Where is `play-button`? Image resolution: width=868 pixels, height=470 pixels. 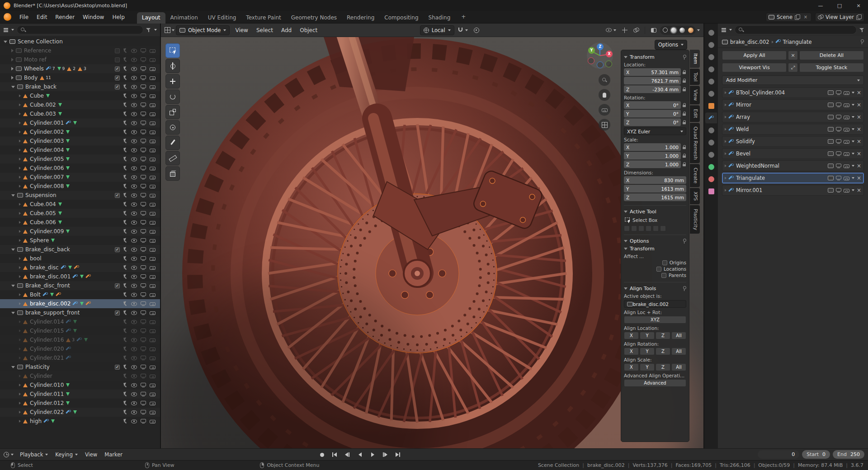
play-button is located at coordinates (373, 455).